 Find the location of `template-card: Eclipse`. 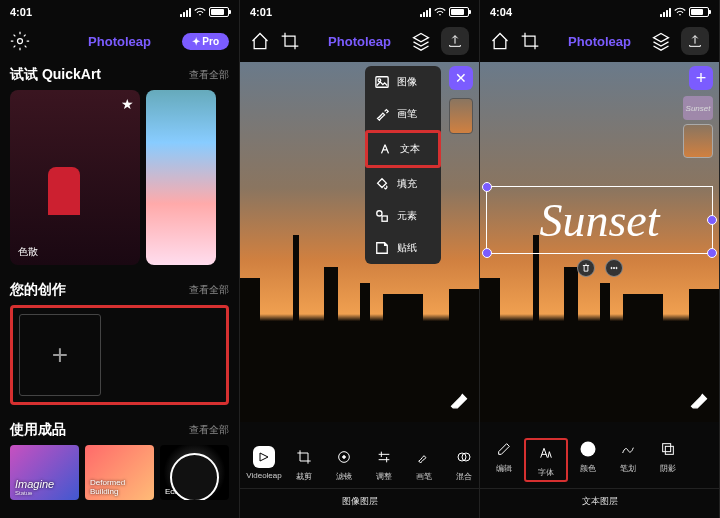

template-card: Eclipse is located at coordinates (194, 472).